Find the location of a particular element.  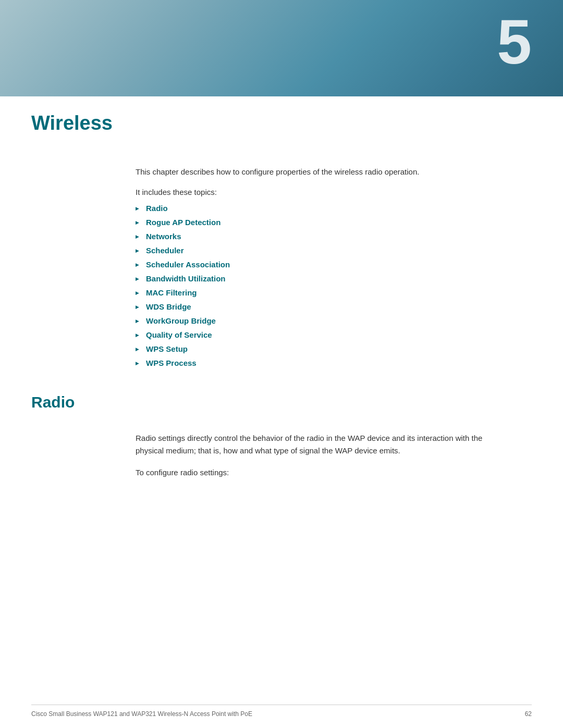

list-item: ▸Networks is located at coordinates (318, 237).